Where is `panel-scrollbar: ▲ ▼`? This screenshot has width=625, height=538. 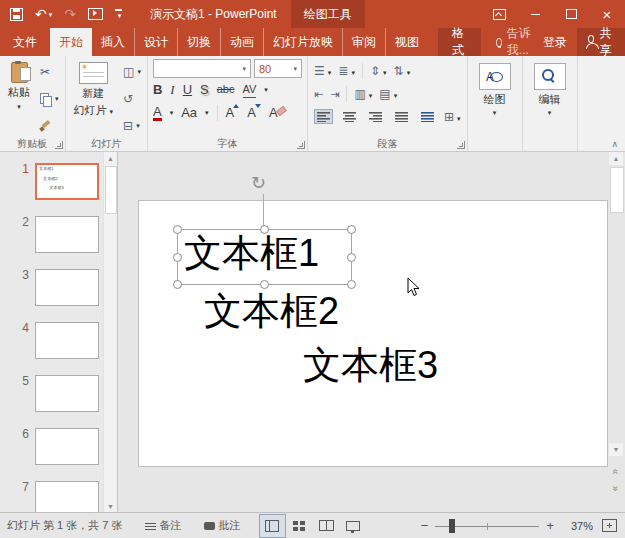 panel-scrollbar: ▲ ▼ is located at coordinates (110, 332).